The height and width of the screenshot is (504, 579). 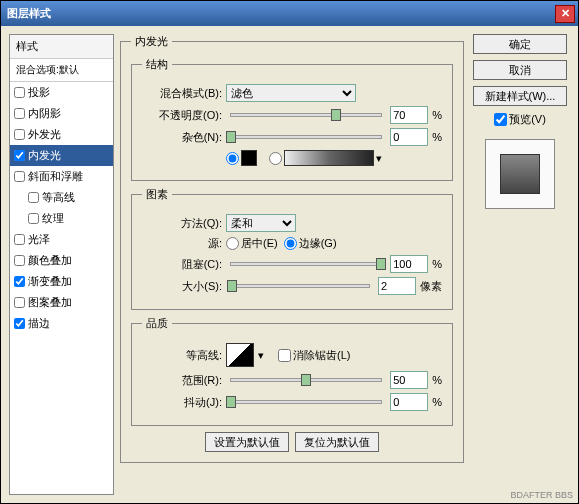 What do you see at coordinates (182, 356) in the screenshot?
I see `contour-label: 等高线:` at bounding box center [182, 356].